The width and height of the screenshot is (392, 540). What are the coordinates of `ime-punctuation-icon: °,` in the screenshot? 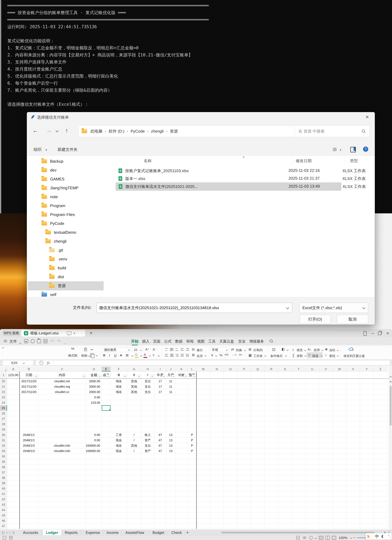 It's located at (389, 536).